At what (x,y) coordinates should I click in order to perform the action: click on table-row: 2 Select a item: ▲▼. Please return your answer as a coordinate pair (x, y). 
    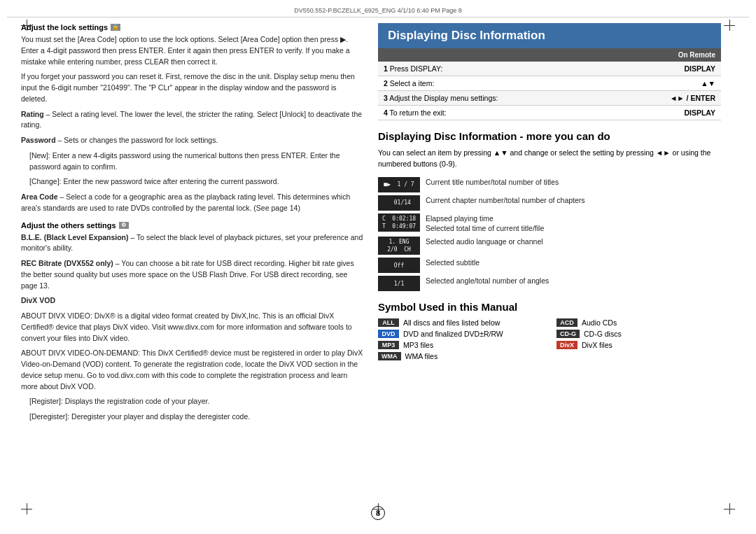
    Looking at the image, I should click on (550, 84).